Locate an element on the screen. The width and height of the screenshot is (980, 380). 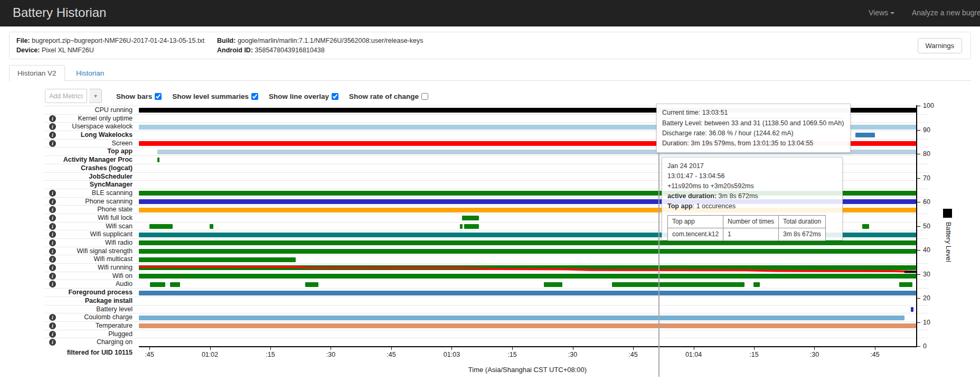
x-tick-label: :15 is located at coordinates (512, 355).